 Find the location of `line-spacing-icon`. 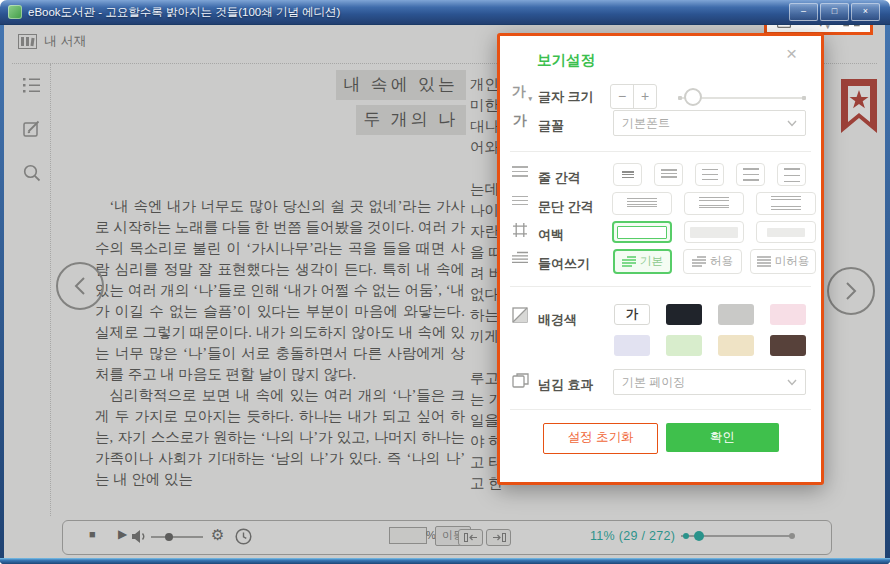

line-spacing-icon is located at coordinates (520, 173).